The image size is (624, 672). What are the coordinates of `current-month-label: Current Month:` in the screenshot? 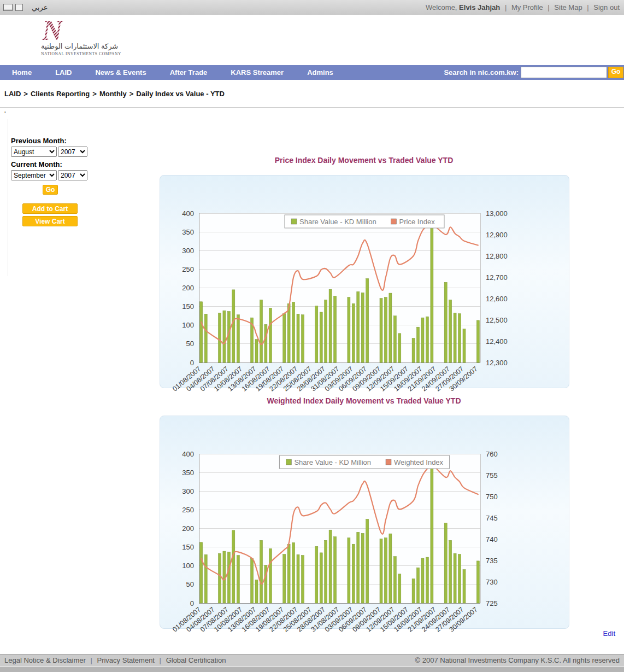 It's located at (55, 164).